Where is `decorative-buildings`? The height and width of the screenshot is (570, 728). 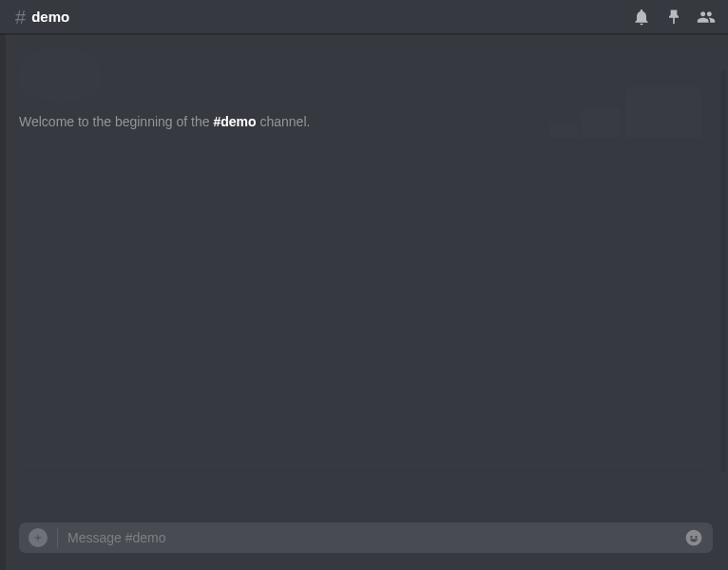 decorative-buildings is located at coordinates (630, 106).